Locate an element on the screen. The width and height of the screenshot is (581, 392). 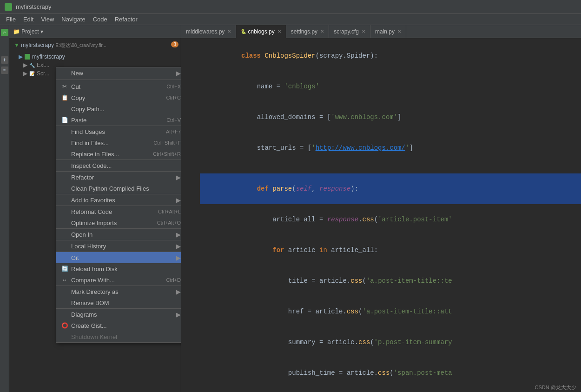
find-files-icon is located at coordinates (65, 143).